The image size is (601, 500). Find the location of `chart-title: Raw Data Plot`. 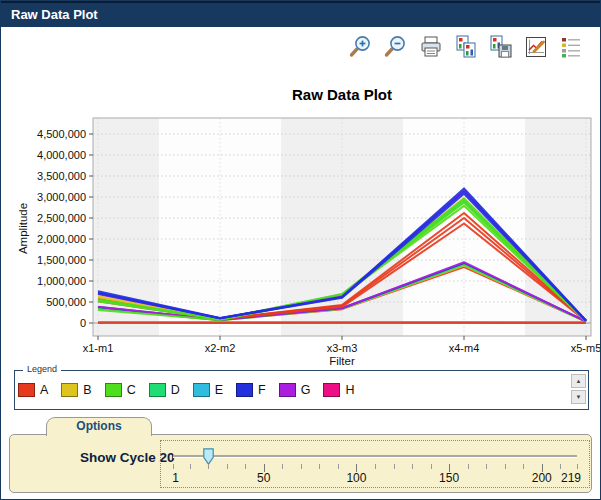

chart-title: Raw Data Plot is located at coordinates (342, 94).